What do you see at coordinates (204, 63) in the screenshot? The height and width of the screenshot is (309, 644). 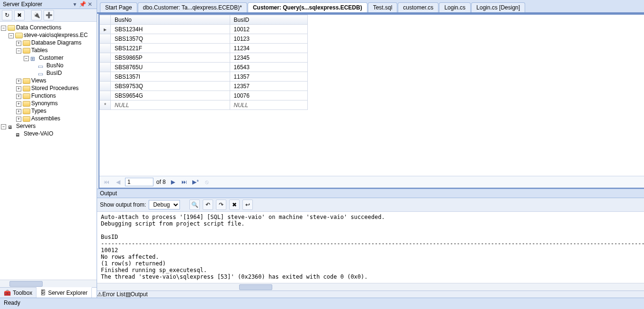 I see `data-grid: BusNo BusID ▸SBS1234H10012 SBS1357Q10123…` at bounding box center [204, 63].